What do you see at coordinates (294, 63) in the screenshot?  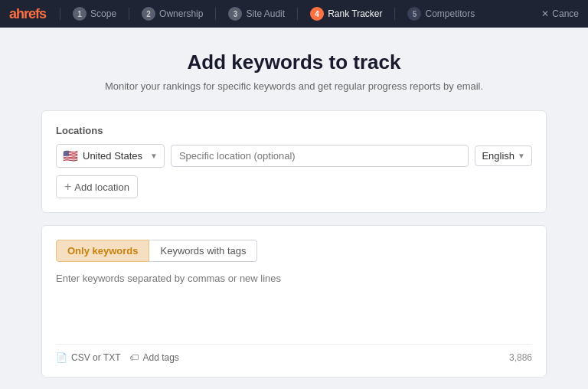 I see `page-title: Add keywords to track` at bounding box center [294, 63].